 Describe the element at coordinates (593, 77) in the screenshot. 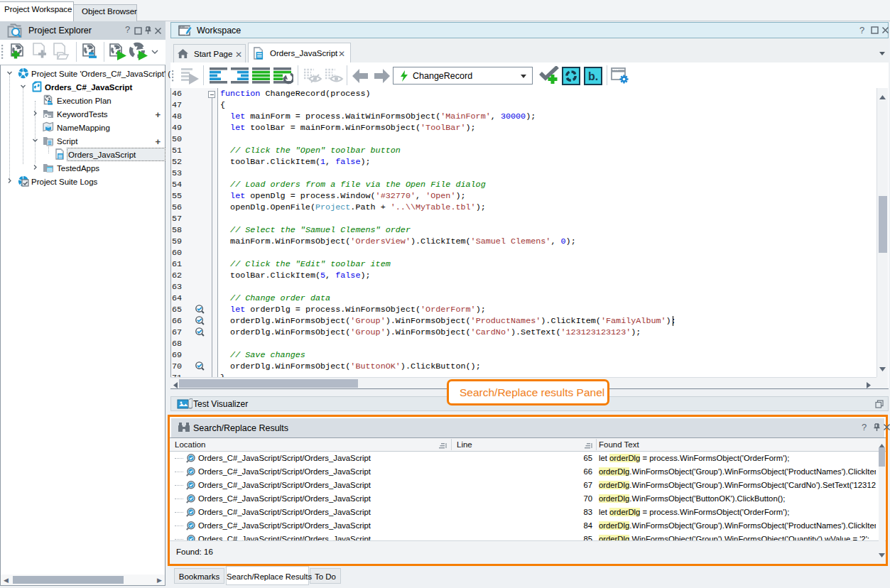

I see `svg-text: b.` at that location.